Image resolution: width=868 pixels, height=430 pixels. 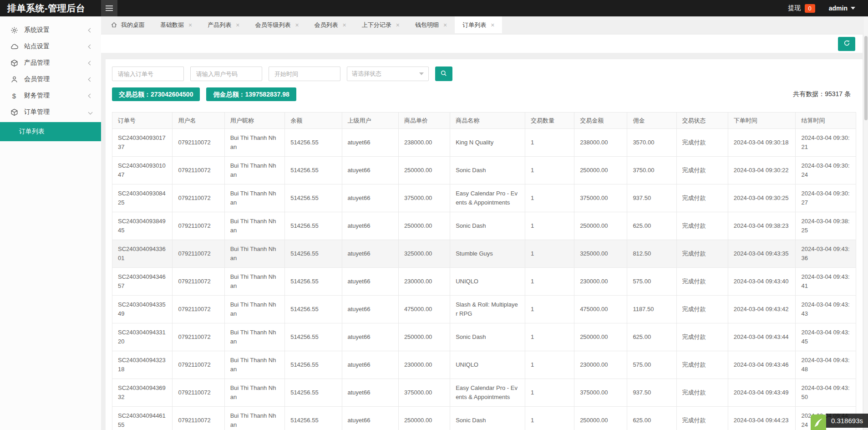 What do you see at coordinates (482, 44) in the screenshot?
I see `toolbar-strip` at bounding box center [482, 44].